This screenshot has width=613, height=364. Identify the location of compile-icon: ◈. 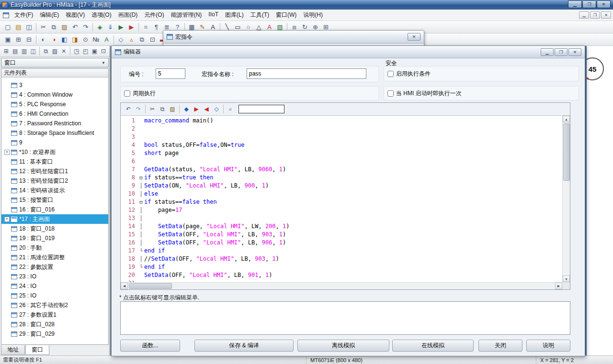
(100, 27).